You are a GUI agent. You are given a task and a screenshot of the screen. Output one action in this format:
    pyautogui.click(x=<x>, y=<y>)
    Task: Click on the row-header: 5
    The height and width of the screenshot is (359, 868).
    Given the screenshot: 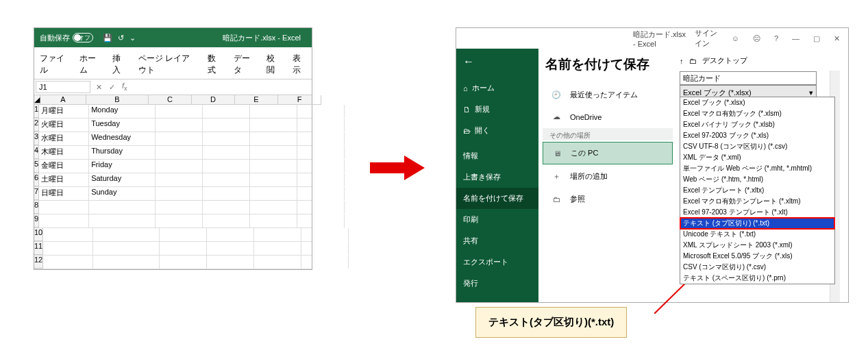 What is the action you would take?
    pyautogui.click(x=37, y=166)
    